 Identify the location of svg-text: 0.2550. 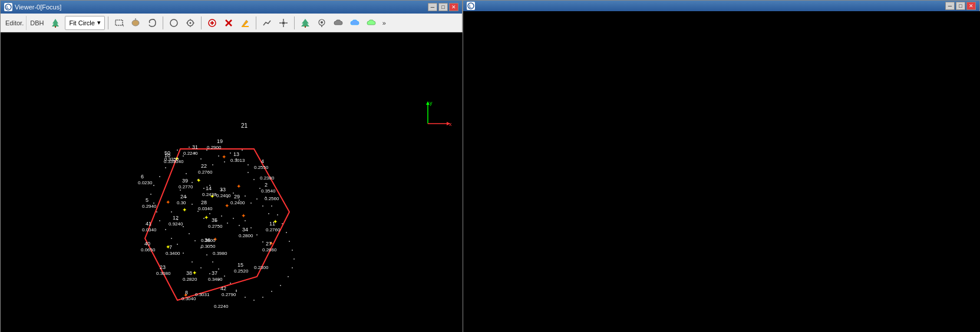
(262, 167).